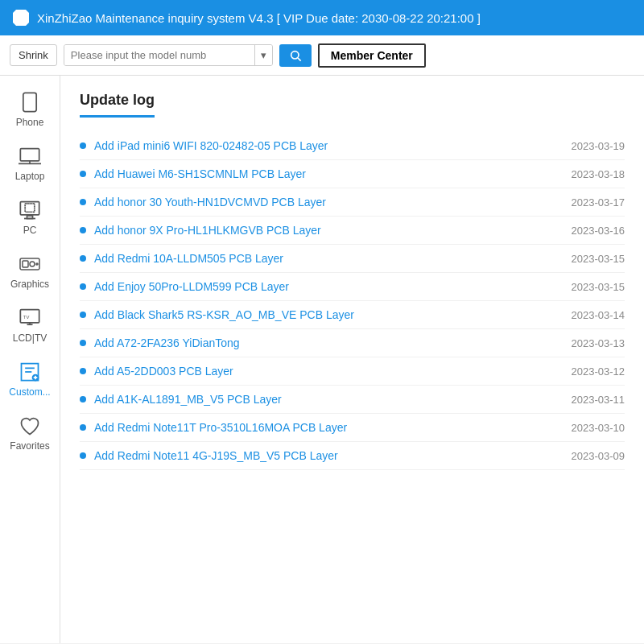  Describe the element at coordinates (322, 56) in the screenshot. I see `search-bar: Shrink ▾ Member Center` at that location.